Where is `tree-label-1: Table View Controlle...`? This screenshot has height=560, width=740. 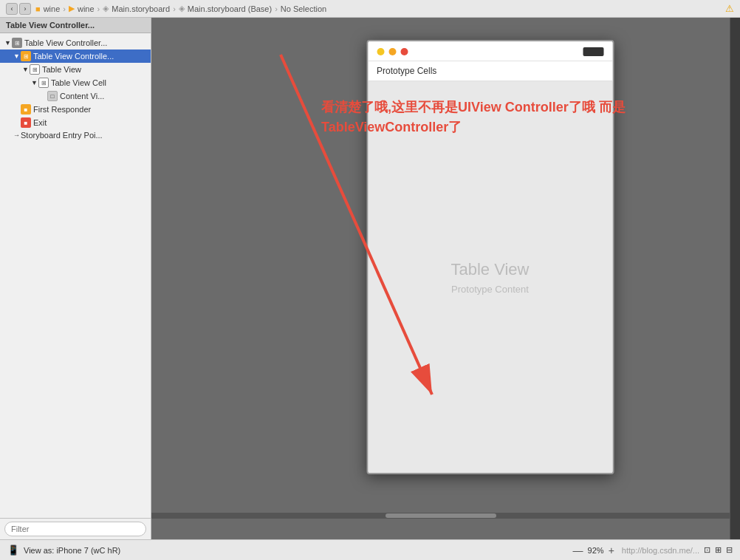 tree-label-1: Table View Controlle... is located at coordinates (74, 56).